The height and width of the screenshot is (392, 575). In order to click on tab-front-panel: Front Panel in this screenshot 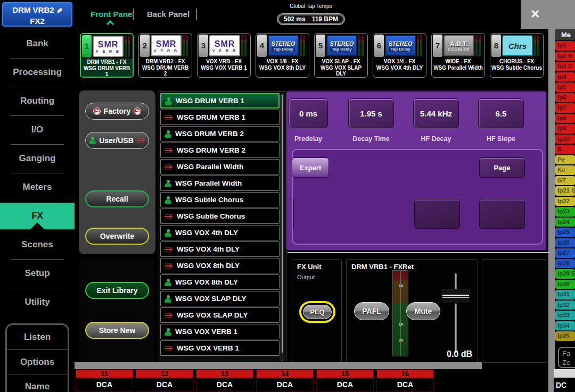, I will do `click(113, 14)`.